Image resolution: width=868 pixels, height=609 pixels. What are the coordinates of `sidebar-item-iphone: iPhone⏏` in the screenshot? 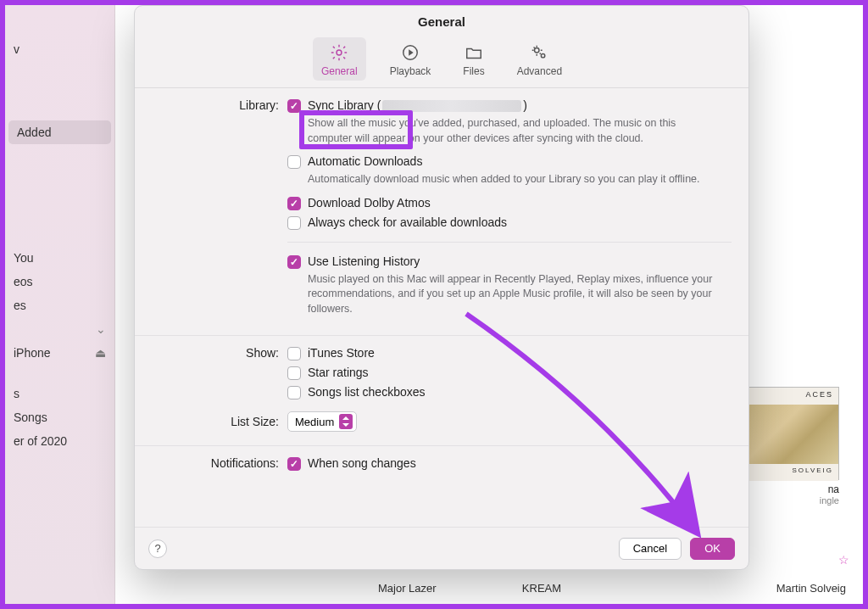 It's located at (59, 353).